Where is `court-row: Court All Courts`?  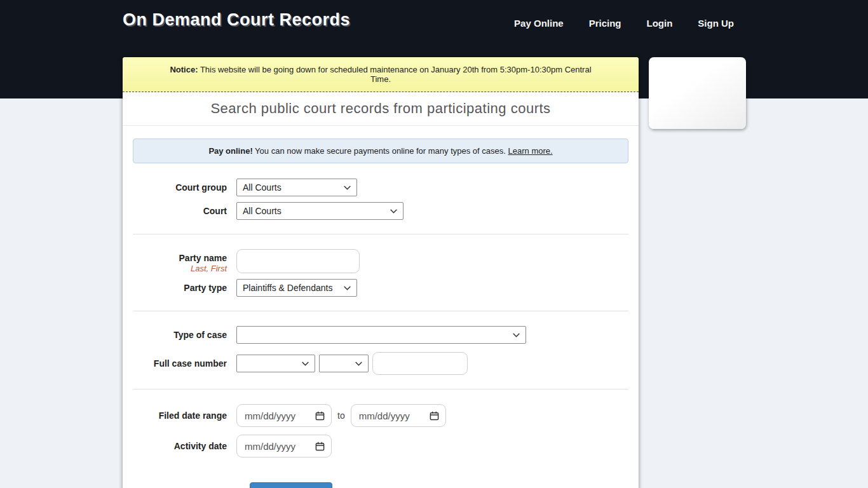 court-row: Court All Courts is located at coordinates (381, 211).